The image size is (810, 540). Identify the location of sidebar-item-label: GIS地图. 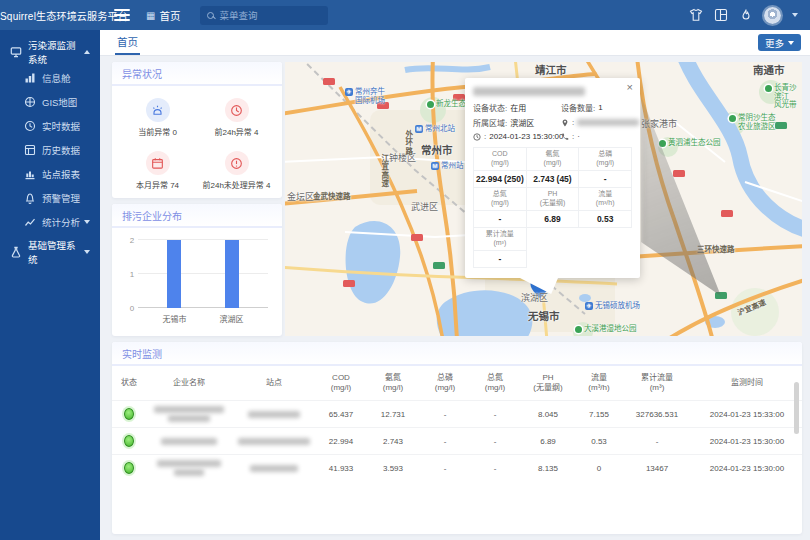
(60, 102).